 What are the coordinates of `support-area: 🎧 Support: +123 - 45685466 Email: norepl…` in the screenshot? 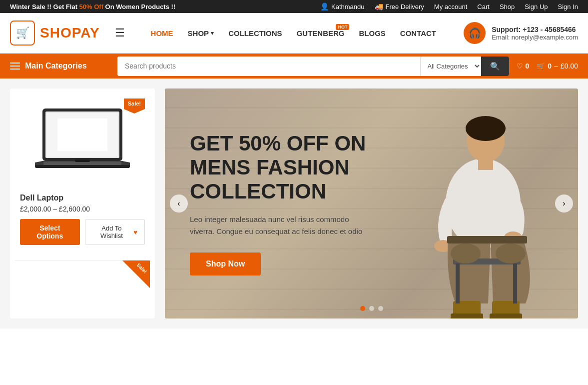 It's located at (521, 33).